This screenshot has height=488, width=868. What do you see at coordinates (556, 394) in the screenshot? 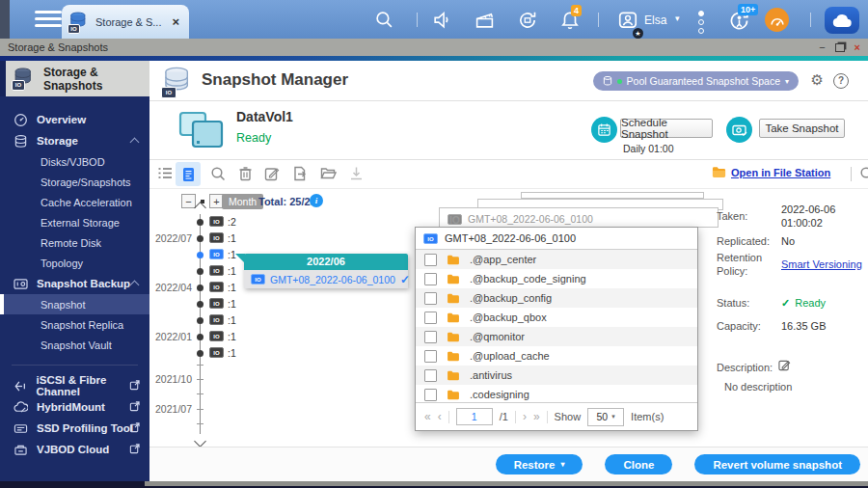
I see `file-row: .codesigning` at bounding box center [556, 394].